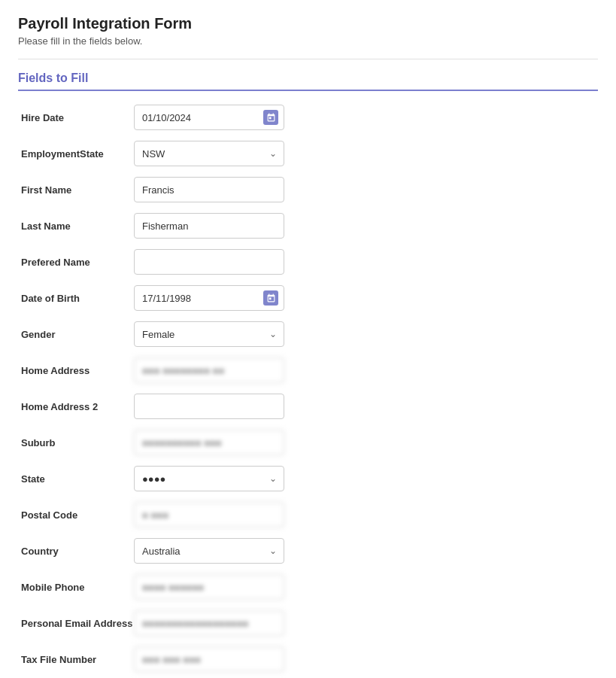 The height and width of the screenshot is (678, 616). What do you see at coordinates (209, 334) in the screenshot?
I see `gender-select: Male Female Non-binary Prefer not to say` at bounding box center [209, 334].